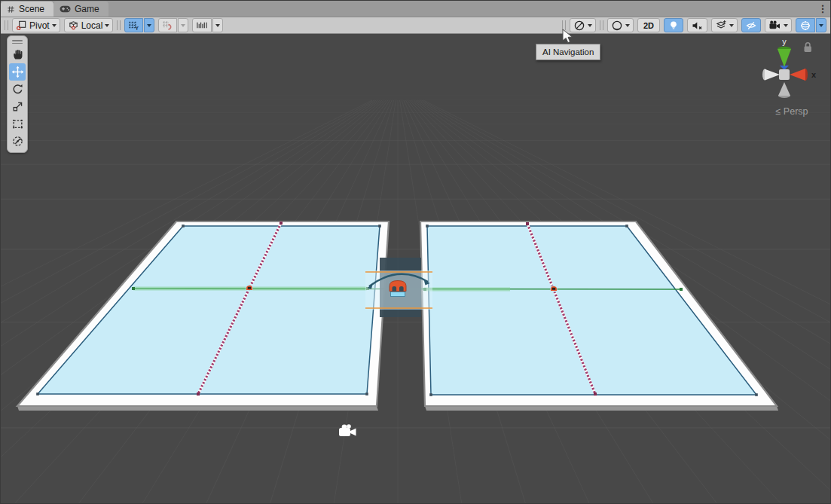 This screenshot has width=831, height=504. I want to click on eye-slash-icon, so click(751, 26).